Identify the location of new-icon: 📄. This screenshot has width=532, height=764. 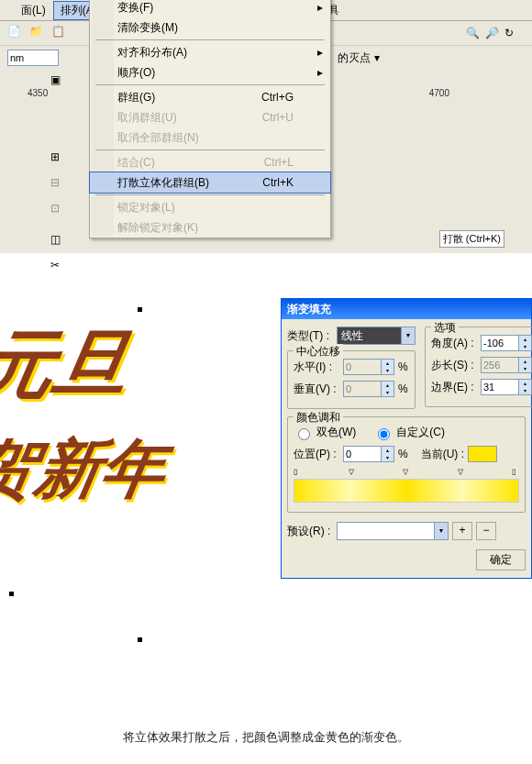
(16, 33).